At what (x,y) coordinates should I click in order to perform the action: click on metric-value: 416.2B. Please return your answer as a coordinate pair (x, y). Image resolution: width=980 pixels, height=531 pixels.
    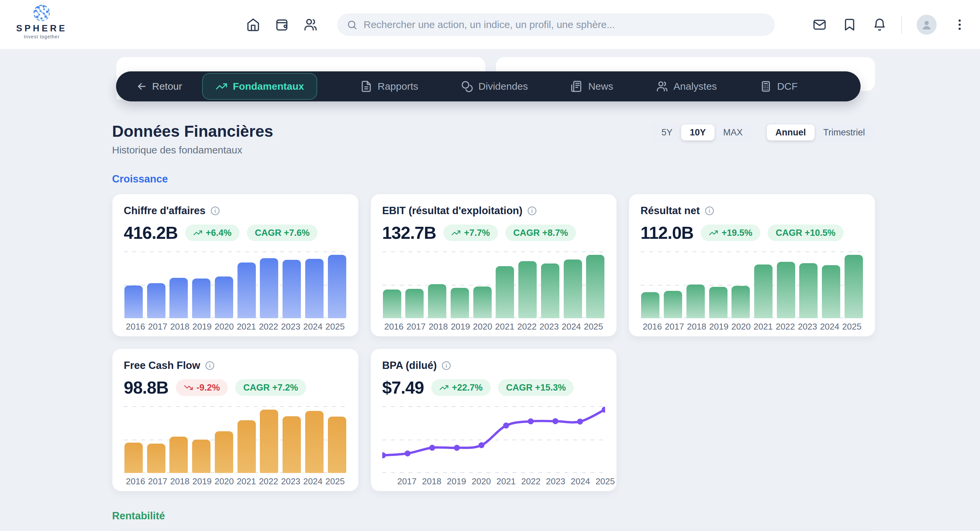
    Looking at the image, I should click on (151, 233).